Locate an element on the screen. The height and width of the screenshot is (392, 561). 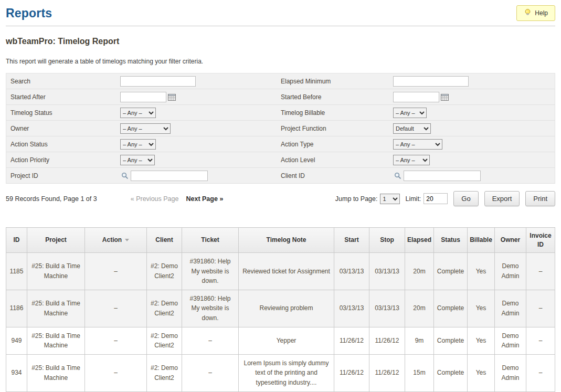
owner-select: – Any – is located at coordinates (145, 129).